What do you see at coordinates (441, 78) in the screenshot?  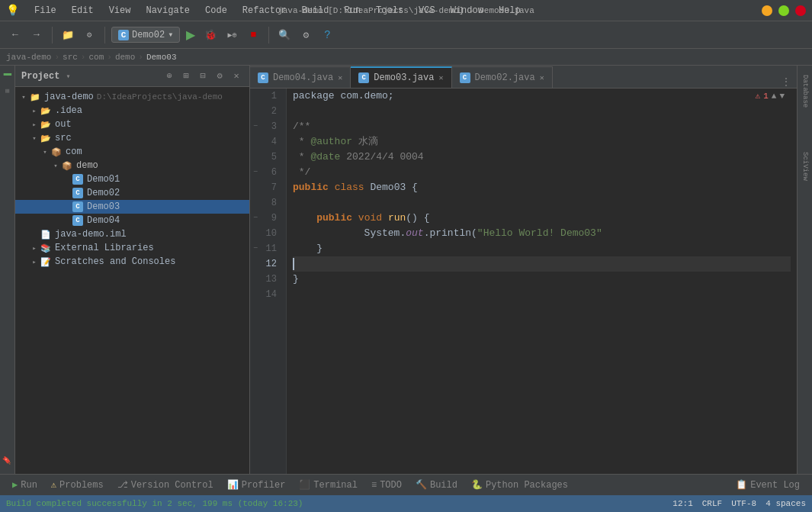 I see `tab-close-demo03: ✕` at bounding box center [441, 78].